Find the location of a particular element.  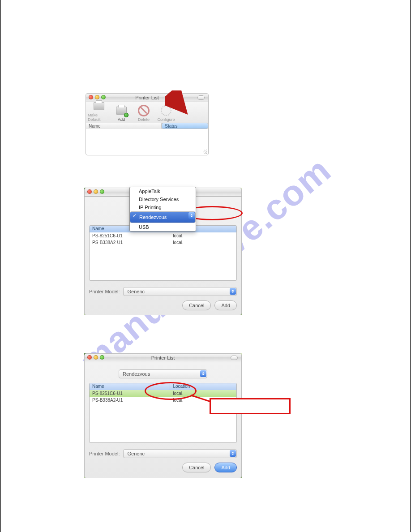

list-header: Name Status is located at coordinates (147, 126).